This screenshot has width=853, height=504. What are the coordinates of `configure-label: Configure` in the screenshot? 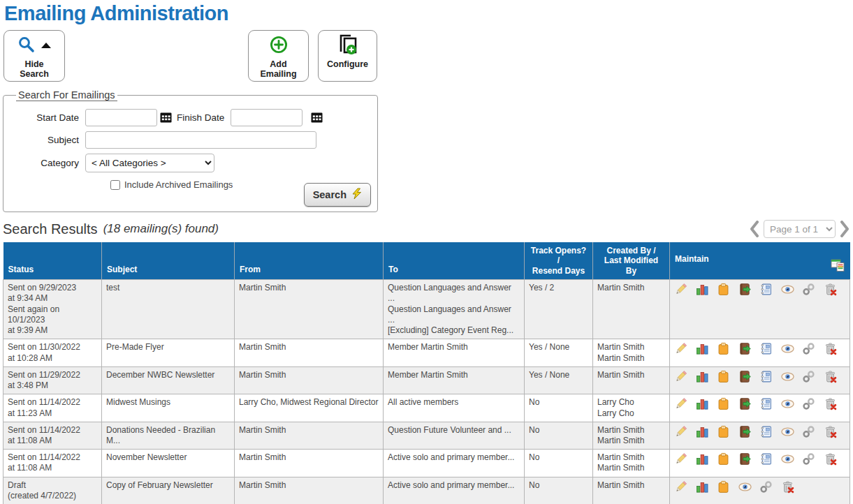 It's located at (348, 64).